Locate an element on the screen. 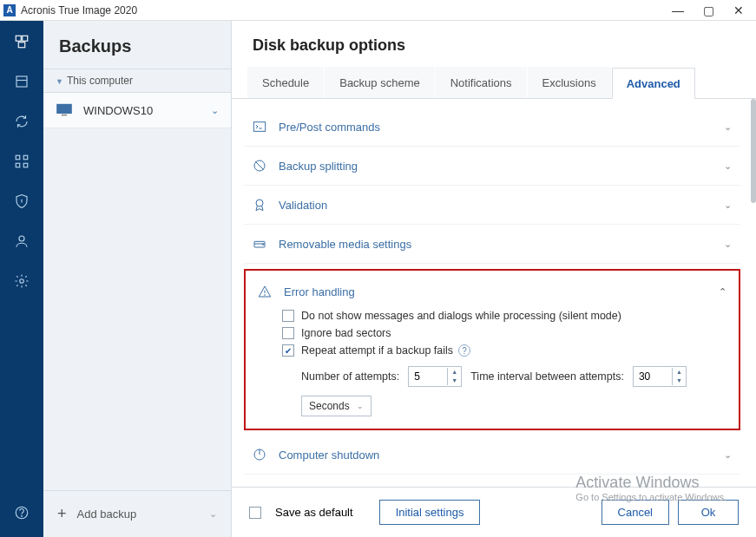 This screenshot has width=756, height=537. checkbox-save-default is located at coordinates (255, 513).